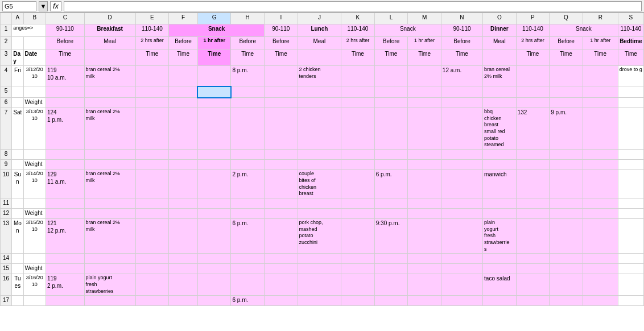 Image resolution: width=644 pixels, height=331 pixels. Describe the element at coordinates (110, 43) in the screenshot. I see `cell-D2: Meal` at that location.